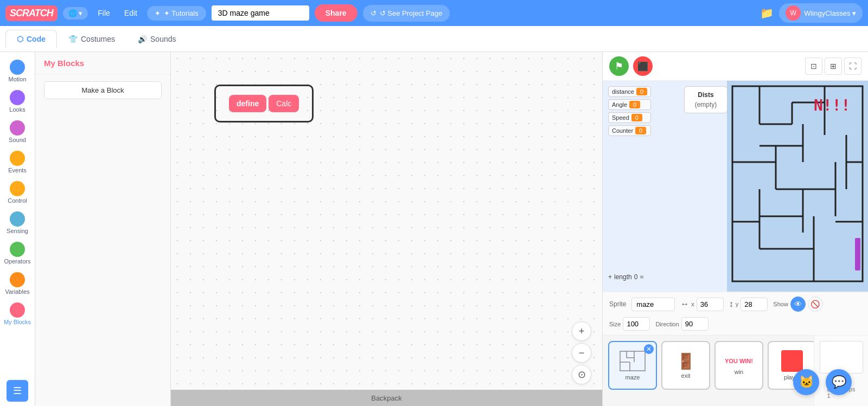  What do you see at coordinates (131, 13) in the screenshot?
I see `edit-menu: Edit` at bounding box center [131, 13].